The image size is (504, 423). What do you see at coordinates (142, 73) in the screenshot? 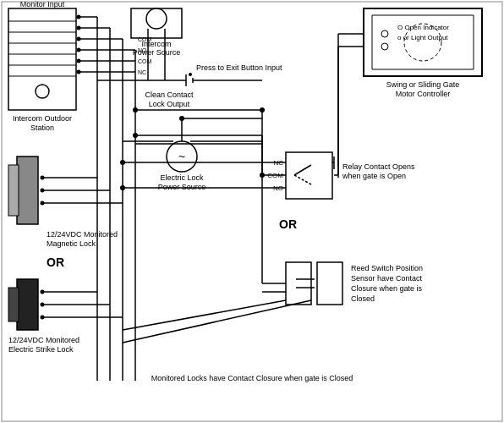
I see `svg-text: NC` at bounding box center [142, 73].